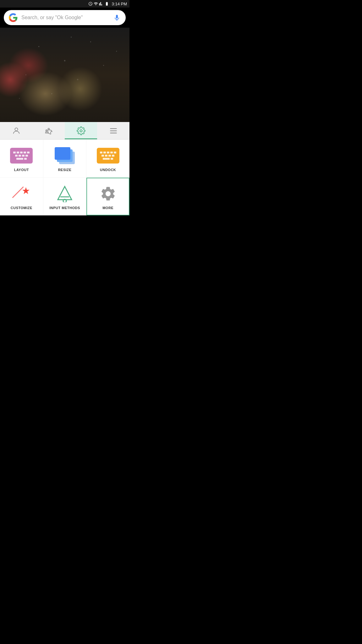 The height and width of the screenshot is (644, 362). What do you see at coordinates (65, 156) in the screenshot?
I see `resize-layers-icon` at bounding box center [65, 156].